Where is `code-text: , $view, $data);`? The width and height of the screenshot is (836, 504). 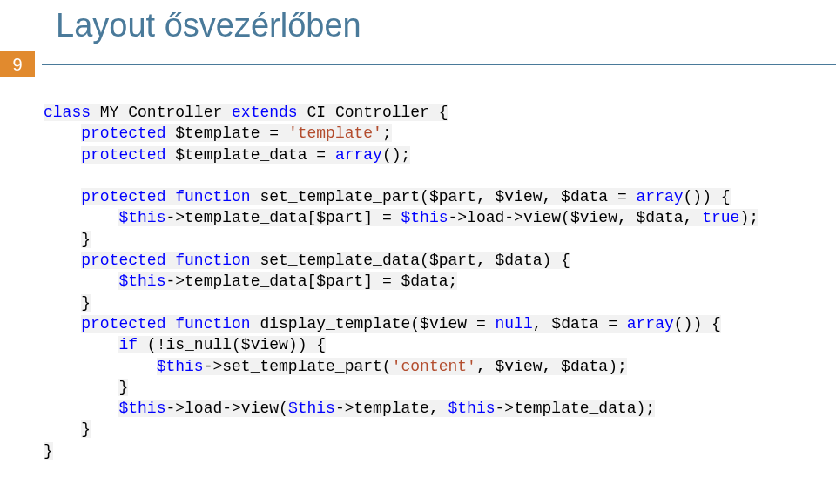 code-text: , $view, $data); is located at coordinates (552, 366).